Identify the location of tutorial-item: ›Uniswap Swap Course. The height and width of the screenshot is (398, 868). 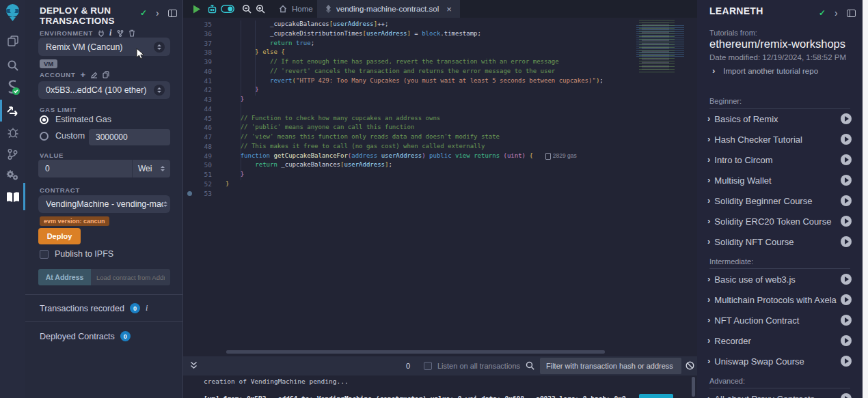
(780, 361).